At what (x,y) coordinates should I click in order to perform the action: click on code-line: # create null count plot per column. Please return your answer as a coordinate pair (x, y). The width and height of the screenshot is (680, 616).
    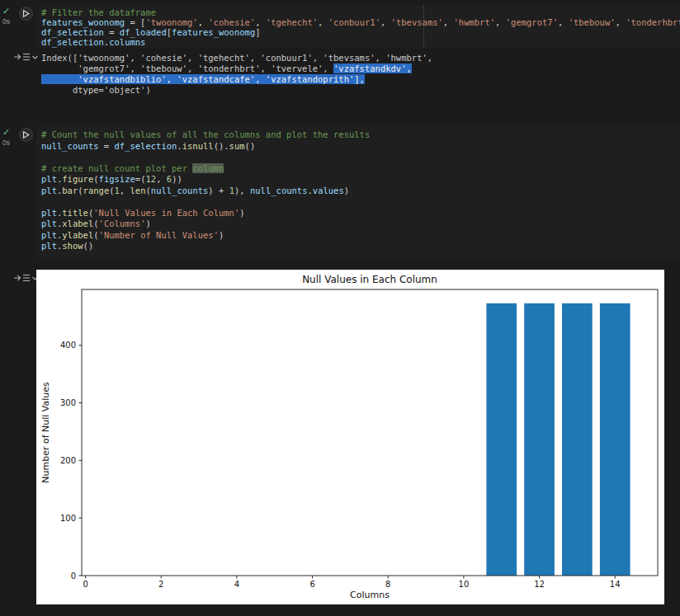
    Looking at the image, I should click on (361, 169).